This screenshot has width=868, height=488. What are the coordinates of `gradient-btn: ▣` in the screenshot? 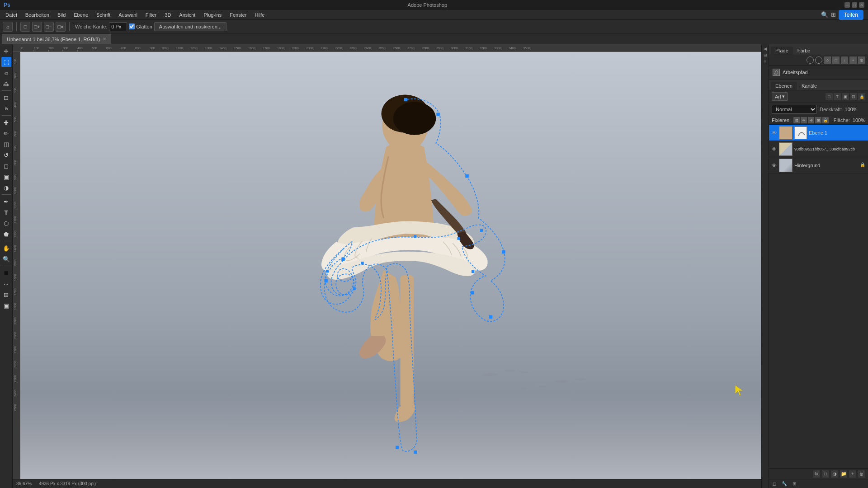 It's located at (6, 177).